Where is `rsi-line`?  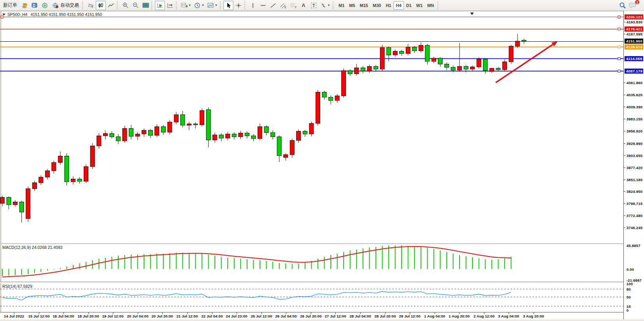 rsi-line is located at coordinates (257, 296).